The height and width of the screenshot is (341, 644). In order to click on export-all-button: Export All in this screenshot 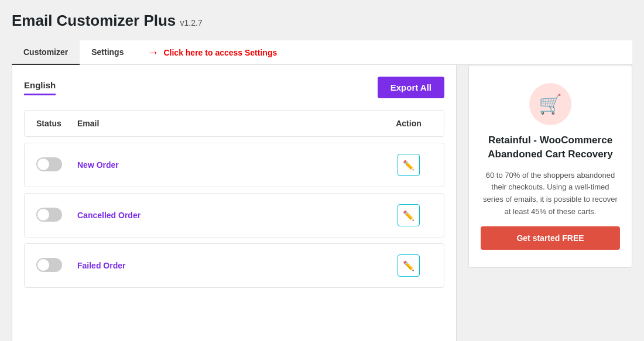, I will do `click(411, 88)`.